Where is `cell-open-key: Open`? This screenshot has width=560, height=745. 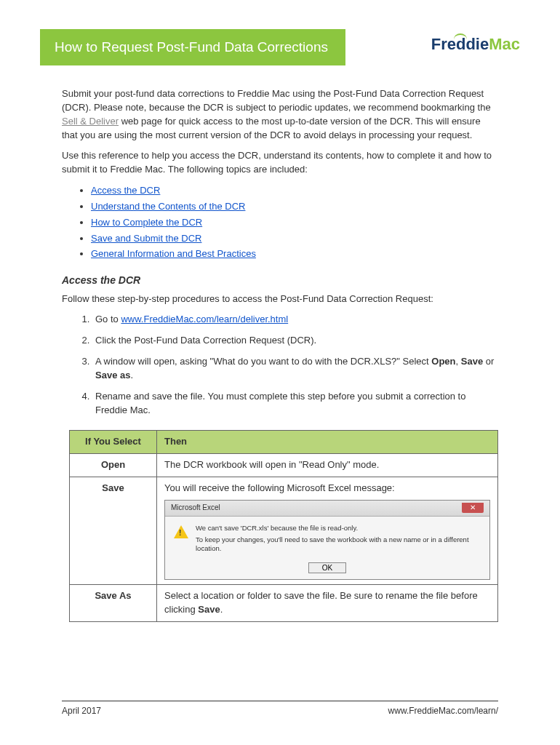
cell-open-key: Open is located at coordinates (113, 466).